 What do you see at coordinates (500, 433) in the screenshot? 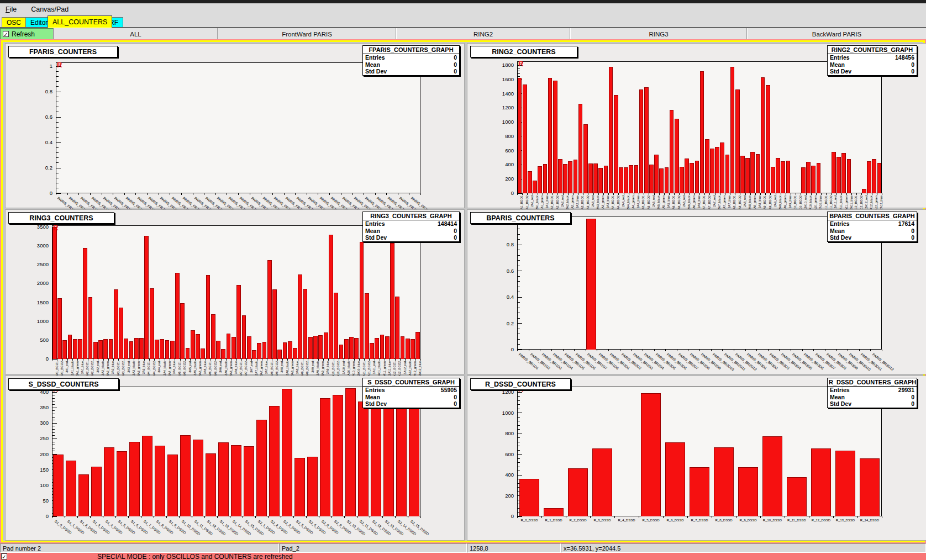
I see `y-axis-label: 800` at bounding box center [500, 433].